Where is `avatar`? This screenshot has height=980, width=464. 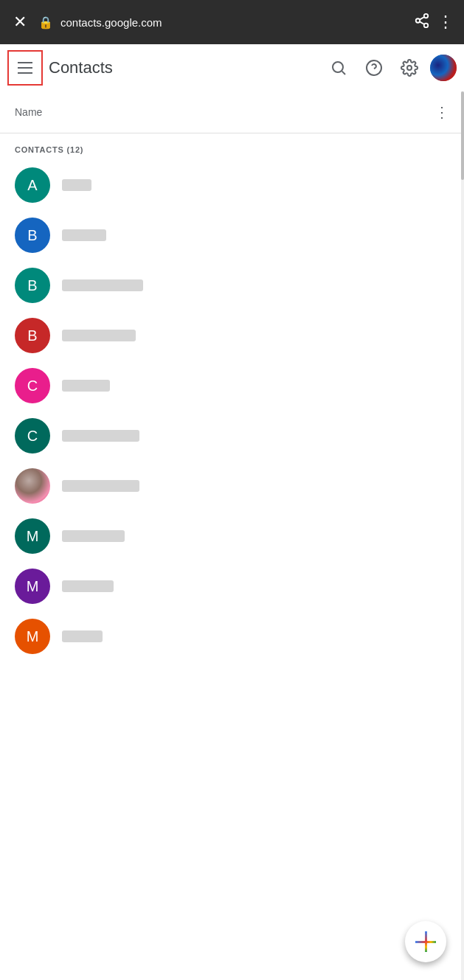
avatar is located at coordinates (443, 68).